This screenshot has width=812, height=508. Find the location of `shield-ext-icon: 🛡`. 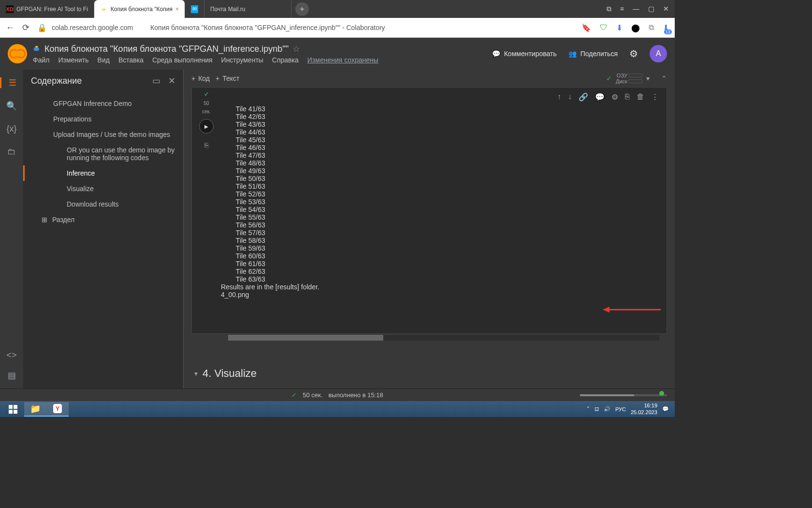

shield-ext-icon: 🛡 is located at coordinates (604, 28).